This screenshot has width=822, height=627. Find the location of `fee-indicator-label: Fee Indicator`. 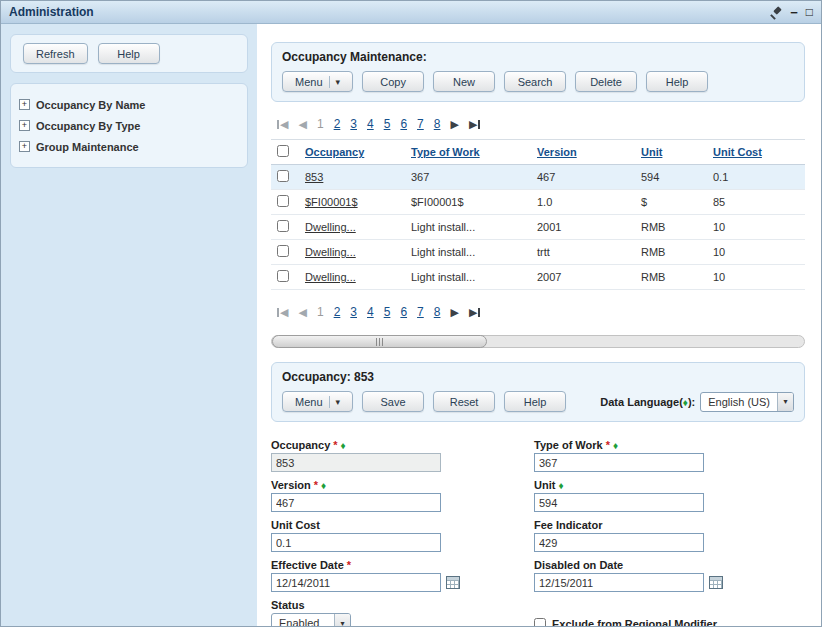

fee-indicator-label: Fee Indicator is located at coordinates (568, 525).